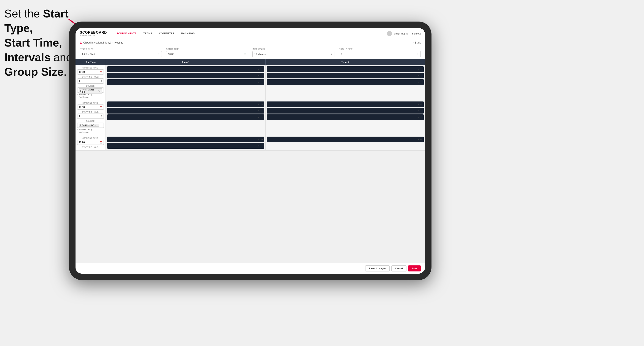  Describe the element at coordinates (186, 104) in the screenshot. I see `player-row-2-t1-1: × ⋯` at that location.